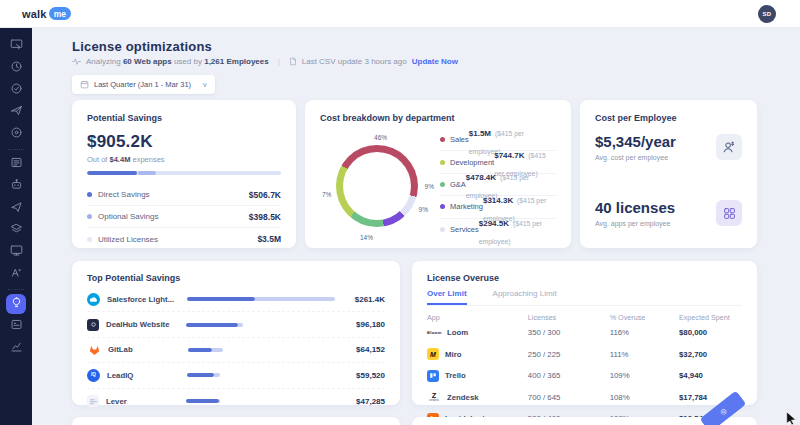 This screenshot has height=425, width=800. What do you see at coordinates (269, 239) in the screenshot?
I see `legend-value: $3.5M` at bounding box center [269, 239].